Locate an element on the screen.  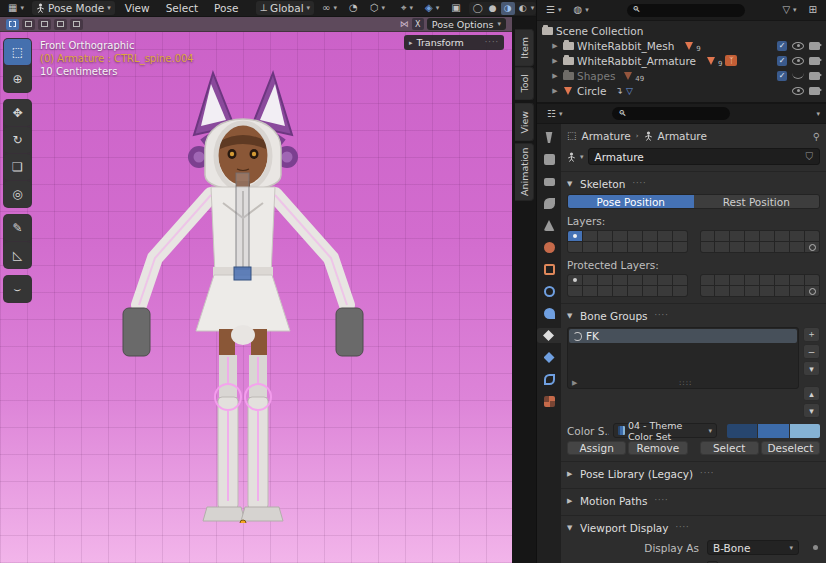
menu-view: View is located at coordinates (138, 8).